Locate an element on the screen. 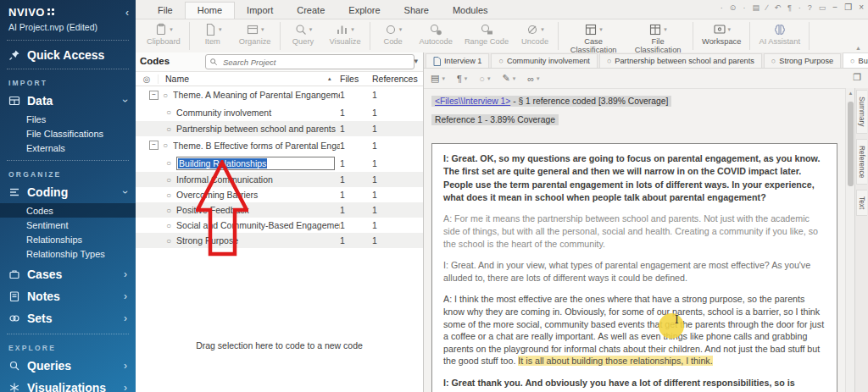  code-row-overcoming-barriers: ○ Overcoming Barriers 1 1 is located at coordinates (280, 195).